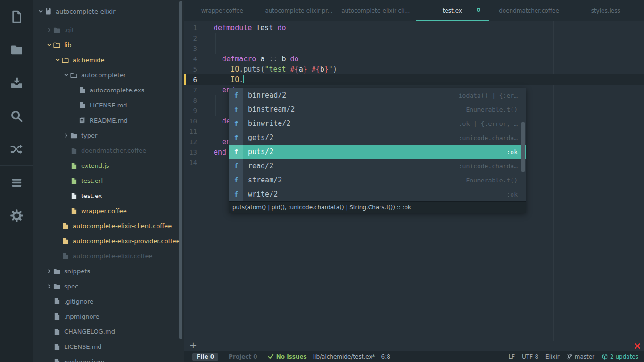  I want to click on autocomplete-signature: puts(atom() | pid(), :unicode.chardata()…, so click(378, 207).